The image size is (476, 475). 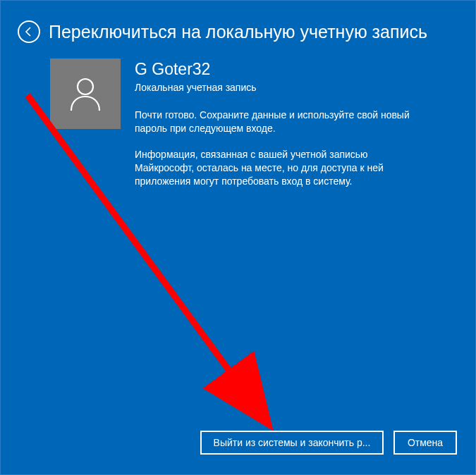 I want to click on header: Переключиться на локальную учетную запис…, so click(x=238, y=27).